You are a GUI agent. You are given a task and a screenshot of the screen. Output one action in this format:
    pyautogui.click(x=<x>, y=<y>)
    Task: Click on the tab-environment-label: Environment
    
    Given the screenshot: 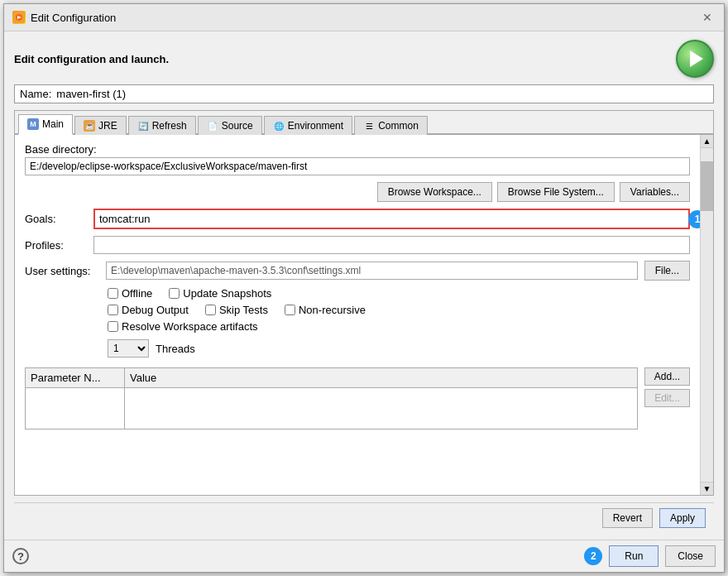 What is the action you would take?
    pyautogui.click(x=316, y=126)
    